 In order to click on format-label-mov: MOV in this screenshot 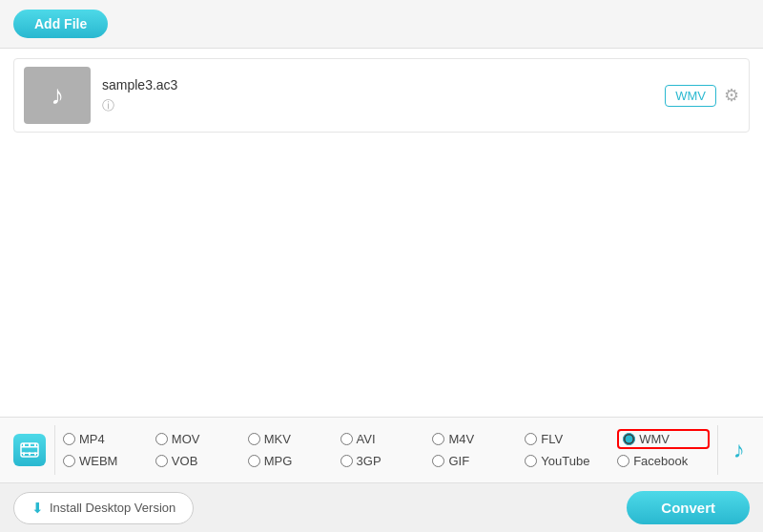, I will do `click(186, 439)`.